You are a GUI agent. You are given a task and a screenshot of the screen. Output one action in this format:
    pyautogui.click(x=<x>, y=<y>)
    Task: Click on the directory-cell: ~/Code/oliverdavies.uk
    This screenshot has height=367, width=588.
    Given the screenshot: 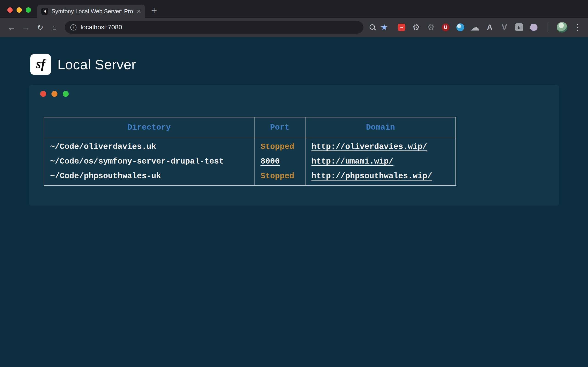 What is the action you would take?
    pyautogui.click(x=149, y=146)
    